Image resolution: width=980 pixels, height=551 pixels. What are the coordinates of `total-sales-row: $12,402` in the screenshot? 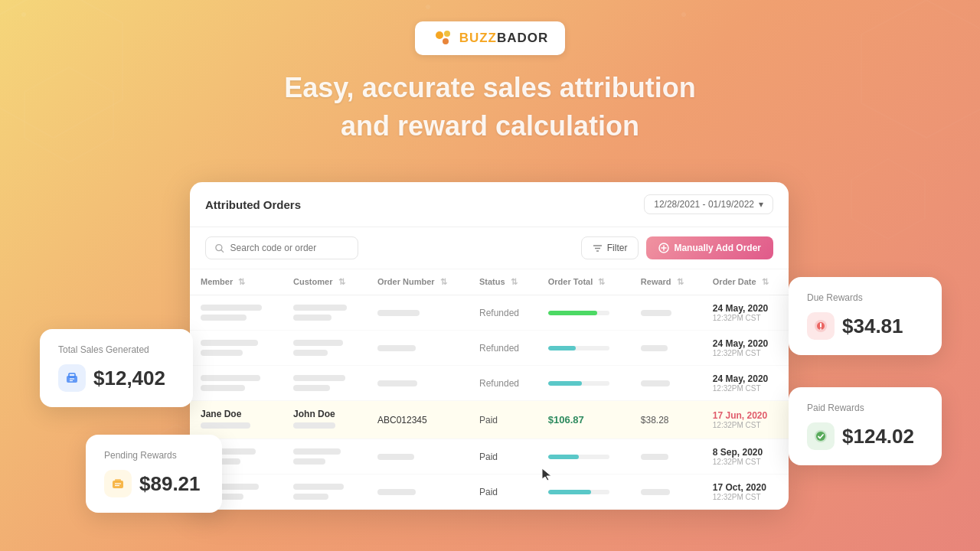 It's located at (116, 378).